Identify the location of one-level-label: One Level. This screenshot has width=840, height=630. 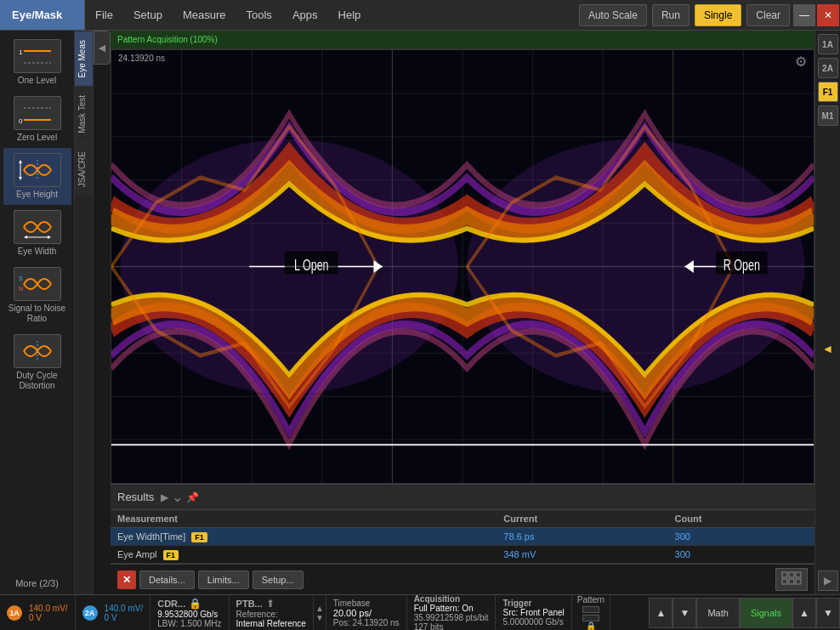
(37, 81).